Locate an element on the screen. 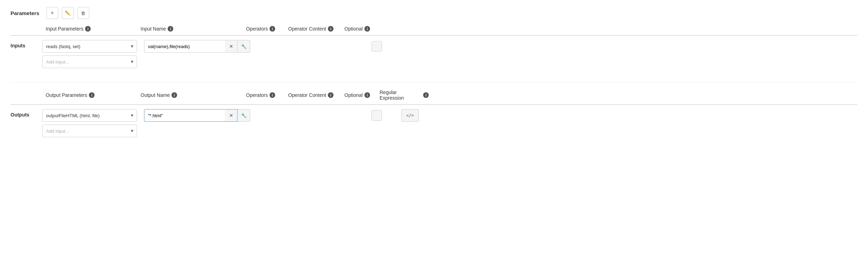 This screenshot has height=259, width=868. input-name-field is located at coordinates (184, 46).